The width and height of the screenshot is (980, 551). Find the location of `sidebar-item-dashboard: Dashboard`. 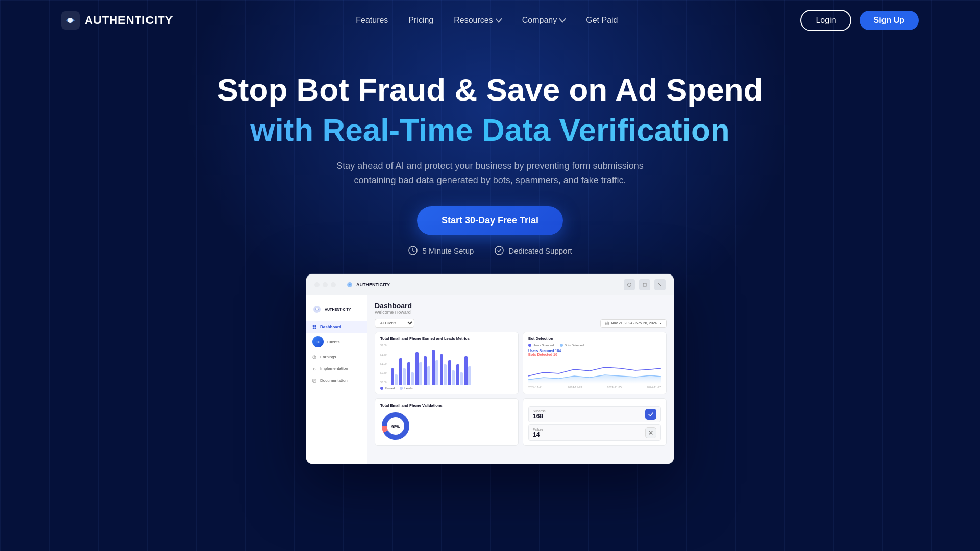

sidebar-item-dashboard: Dashboard is located at coordinates (337, 327).